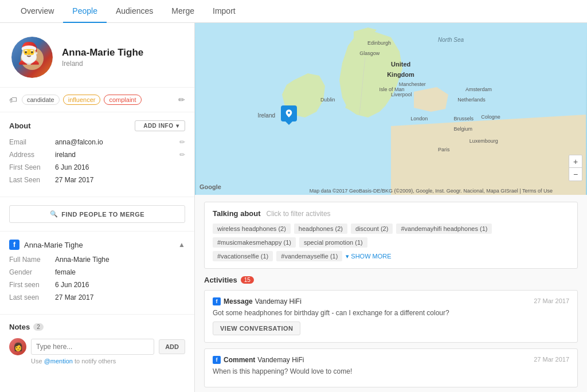 Image resolution: width=587 pixels, height=392 pixels. Describe the element at coordinates (97, 273) in the screenshot. I see `facebook-section: f Anna-Marie Tighe ▲ Full Name Anna-Mari…` at that location.